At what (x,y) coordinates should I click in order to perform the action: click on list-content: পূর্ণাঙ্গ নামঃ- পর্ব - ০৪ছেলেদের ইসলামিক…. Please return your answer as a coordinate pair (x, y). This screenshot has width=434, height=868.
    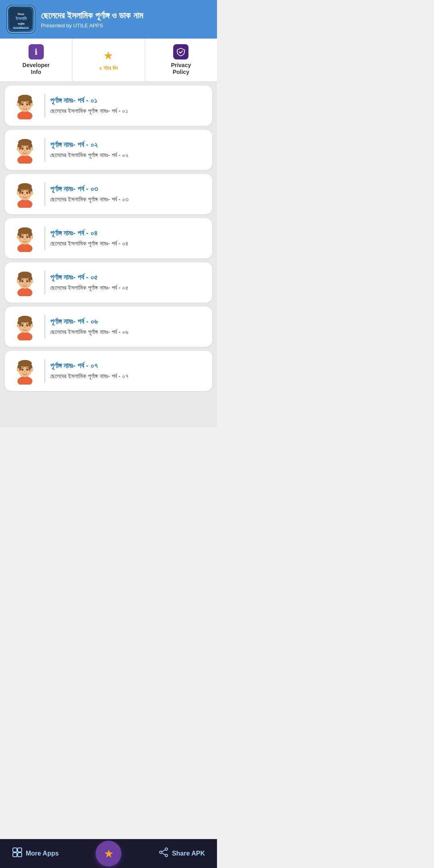
    Looking at the image, I should click on (129, 238).